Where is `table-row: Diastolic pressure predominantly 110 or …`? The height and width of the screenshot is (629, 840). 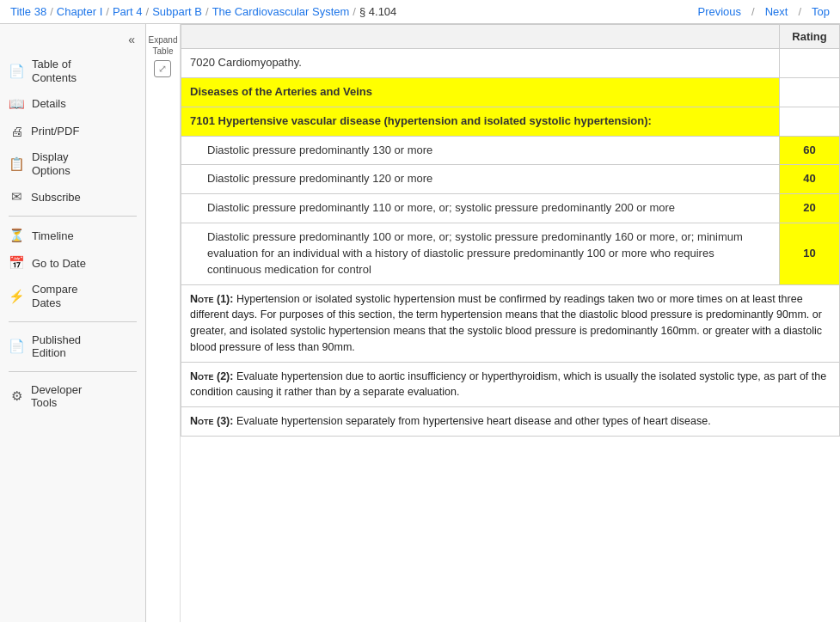 table-row: Diastolic pressure predominantly 110 or … is located at coordinates (481, 209).